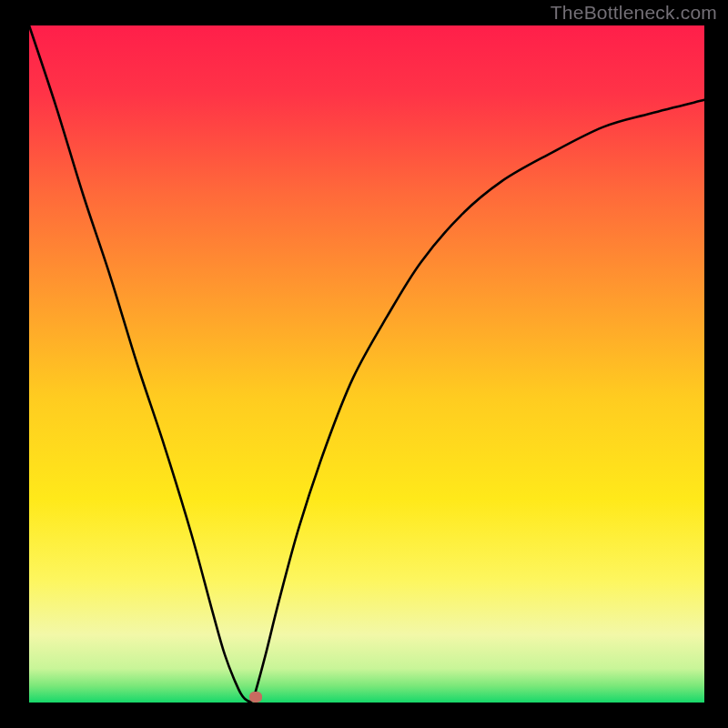 The width and height of the screenshot is (728, 728). What do you see at coordinates (633, 13) in the screenshot?
I see `watermark-text: TheBottleneck.com` at bounding box center [633, 13].